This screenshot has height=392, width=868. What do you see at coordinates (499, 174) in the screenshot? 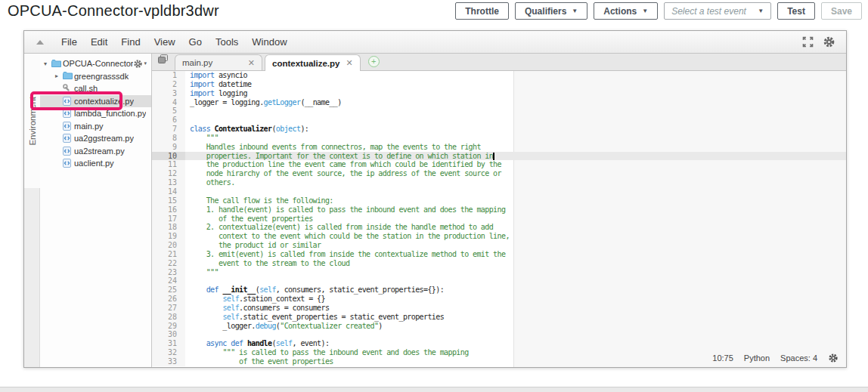
I see `code-line-12: 12 node hirarchy of the event source, th…` at bounding box center [499, 174].